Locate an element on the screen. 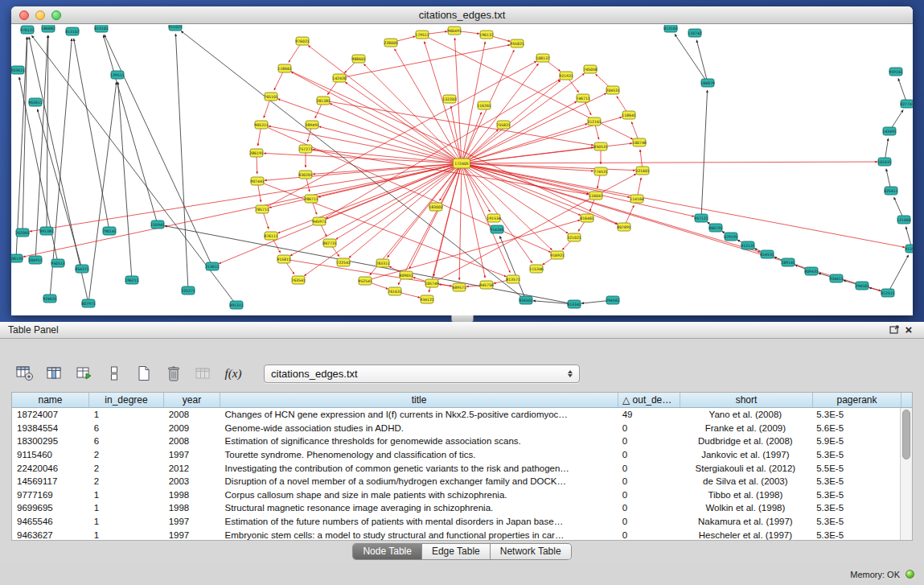 The height and width of the screenshot is (585, 924). table-row: 1938455462009Genome-wide association stu… is located at coordinates (456, 428).